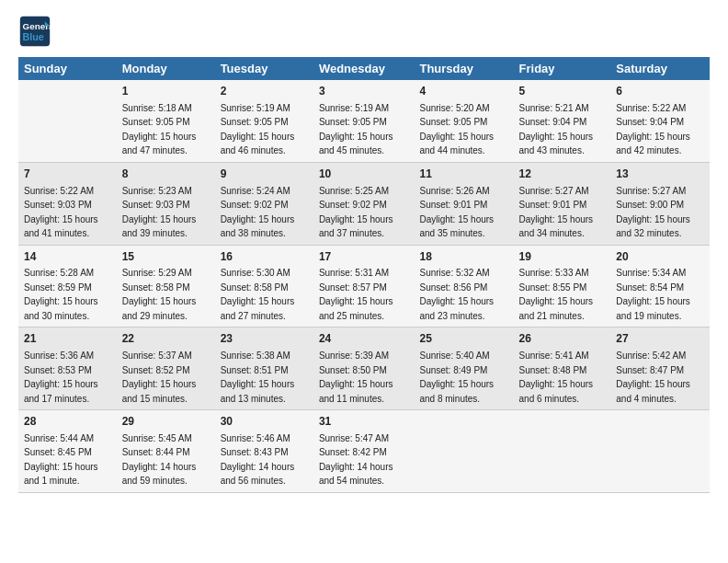 This screenshot has height=563, width=728. What do you see at coordinates (35, 31) in the screenshot?
I see `logo-icon: General Blue` at bounding box center [35, 31].